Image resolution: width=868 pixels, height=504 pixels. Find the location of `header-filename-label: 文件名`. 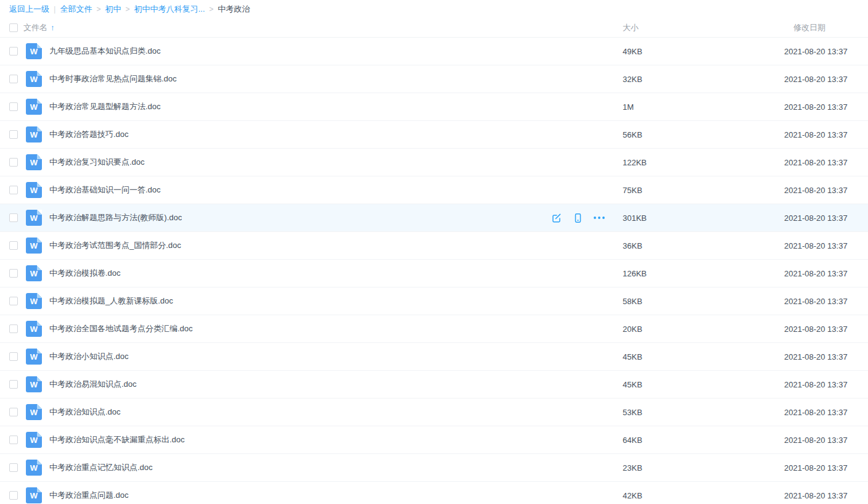

header-filename-label: 文件名 is located at coordinates (36, 28).